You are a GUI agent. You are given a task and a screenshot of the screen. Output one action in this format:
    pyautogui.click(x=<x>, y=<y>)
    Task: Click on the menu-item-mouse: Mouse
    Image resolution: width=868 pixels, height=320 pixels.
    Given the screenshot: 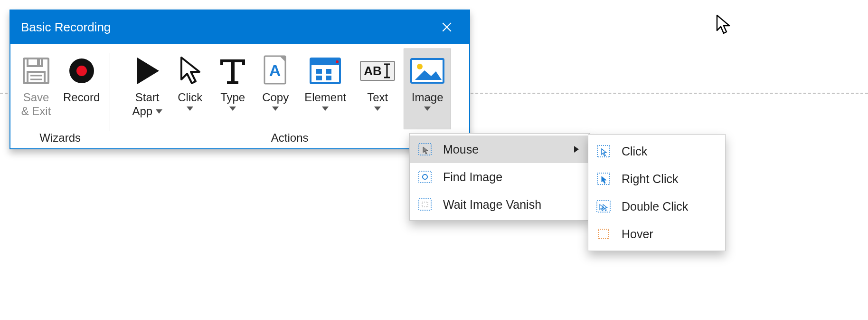 What is the action you would take?
    pyautogui.click(x=500, y=149)
    